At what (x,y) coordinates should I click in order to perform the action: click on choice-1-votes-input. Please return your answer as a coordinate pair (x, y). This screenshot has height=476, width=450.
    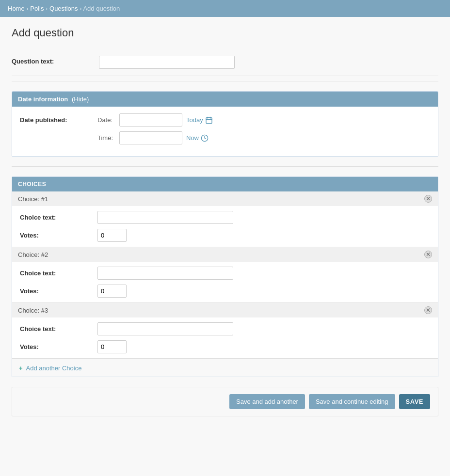
    Looking at the image, I should click on (112, 236).